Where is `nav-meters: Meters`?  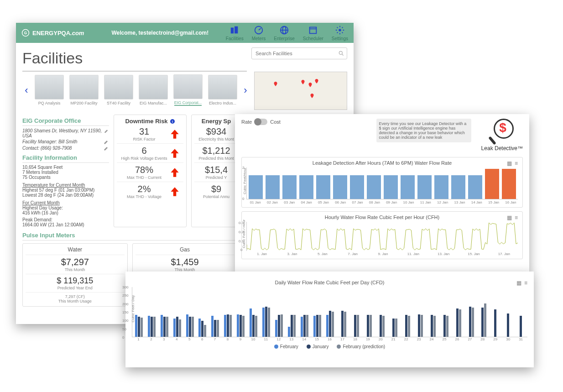
nav-meters: Meters is located at coordinates (259, 33).